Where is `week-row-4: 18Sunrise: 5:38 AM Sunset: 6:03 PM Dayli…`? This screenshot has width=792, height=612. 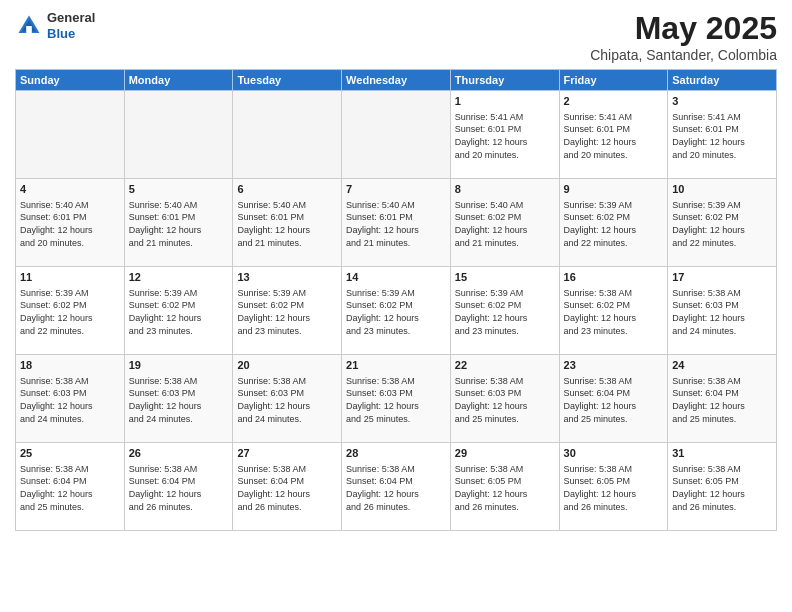 week-row-4: 18Sunrise: 5:38 AM Sunset: 6:03 PM Dayli… is located at coordinates (396, 399).